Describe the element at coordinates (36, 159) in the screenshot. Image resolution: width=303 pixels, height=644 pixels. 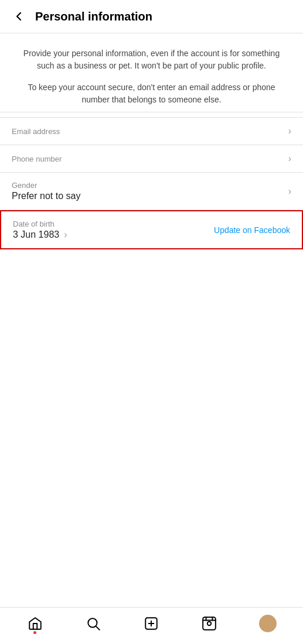
I see `phone-field-content: Phone number` at that location.